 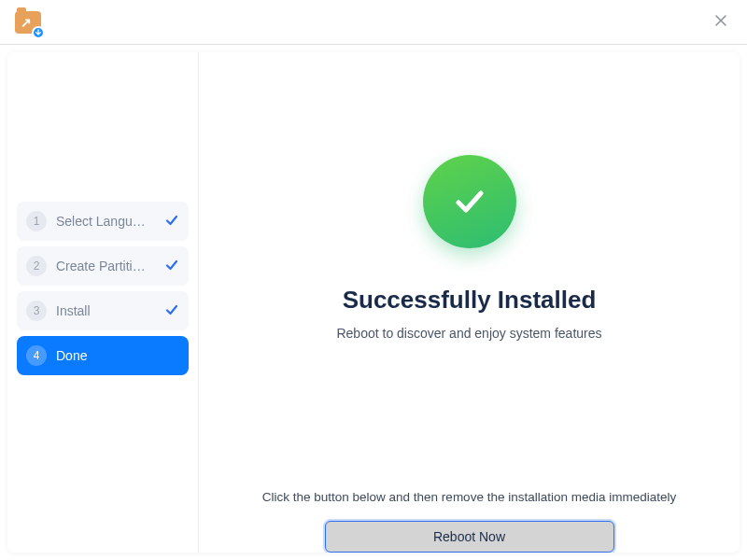 What do you see at coordinates (469, 333) in the screenshot?
I see `page-subtitle: Reboot to discover and enjoy system feat…` at bounding box center [469, 333].